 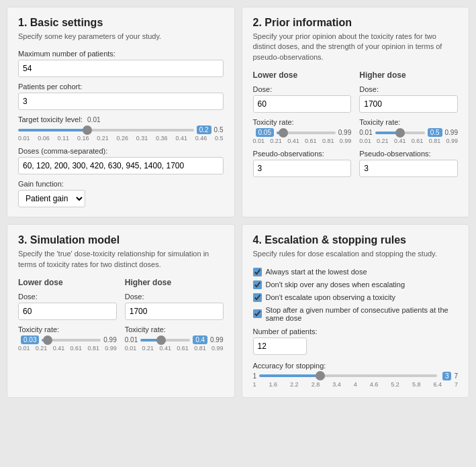 I want to click on check1-input, so click(x=258, y=272).